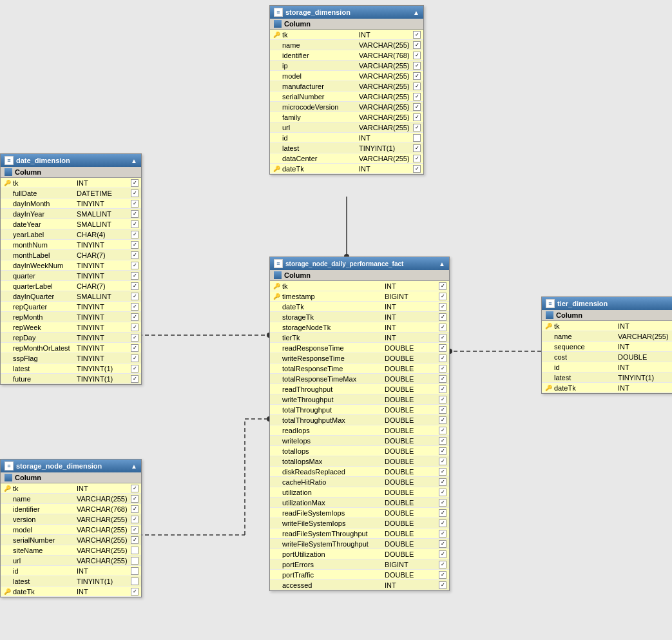 The width and height of the screenshot is (672, 640). What do you see at coordinates (71, 204) in the screenshot?
I see `table-row: dayInMonthTINYINT✓` at bounding box center [71, 204].